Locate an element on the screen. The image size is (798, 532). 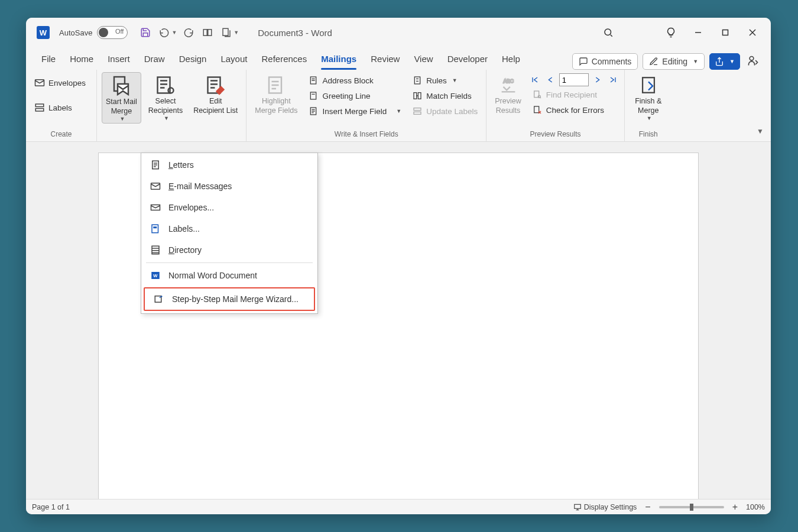
prev-record-button is located at coordinates (550, 80).